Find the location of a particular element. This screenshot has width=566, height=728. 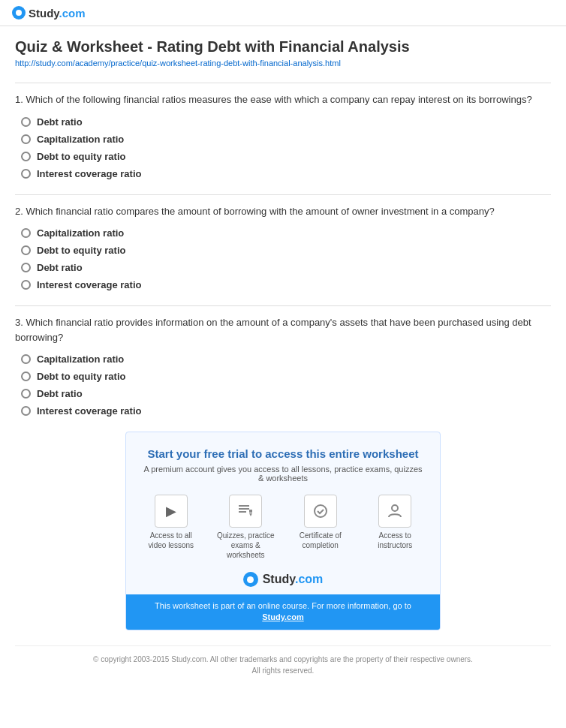

question-1-text: 1. Which of the following financial rati… is located at coordinates (283, 100).